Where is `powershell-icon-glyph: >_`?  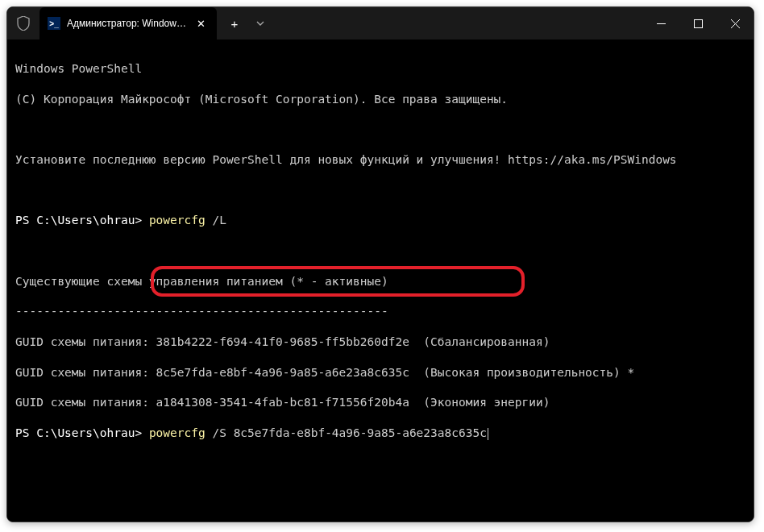
powershell-icon-glyph: >_ is located at coordinates (53, 24).